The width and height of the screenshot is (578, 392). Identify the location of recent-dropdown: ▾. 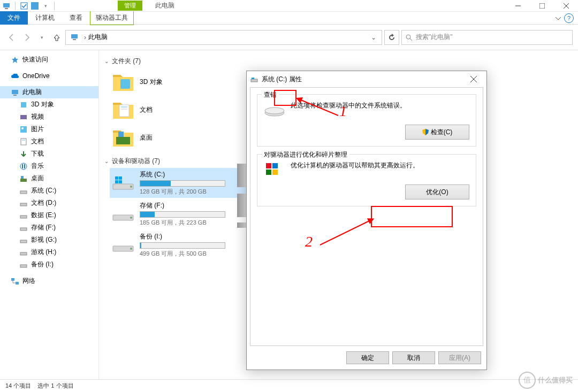
(42, 37).